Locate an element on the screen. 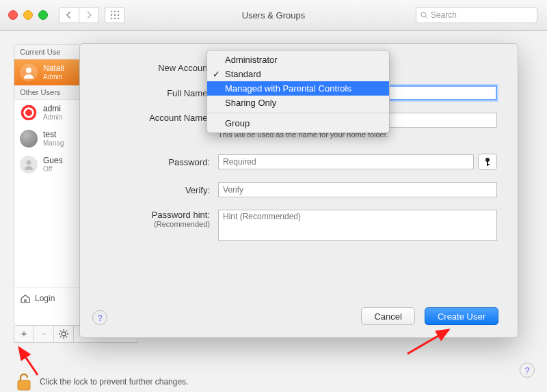 The height and width of the screenshot is (392, 547). dropdown-separator is located at coordinates (298, 113).